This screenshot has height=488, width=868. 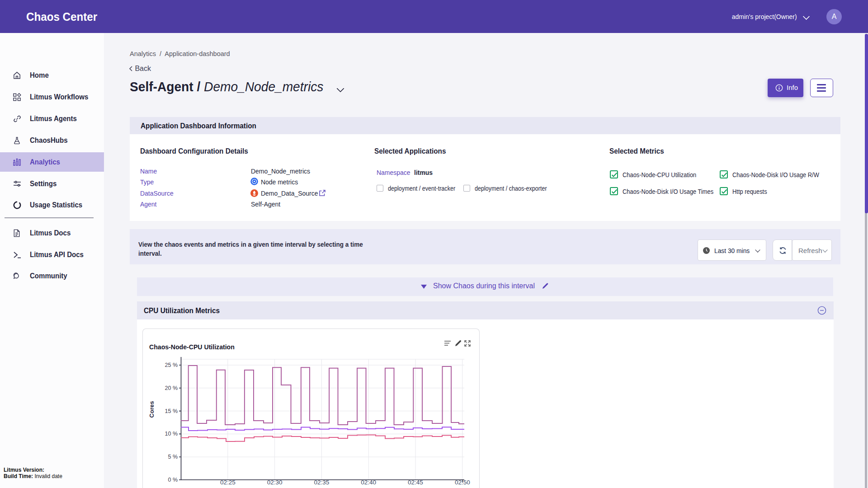 I want to click on svg-text: 02:25, so click(x=228, y=483).